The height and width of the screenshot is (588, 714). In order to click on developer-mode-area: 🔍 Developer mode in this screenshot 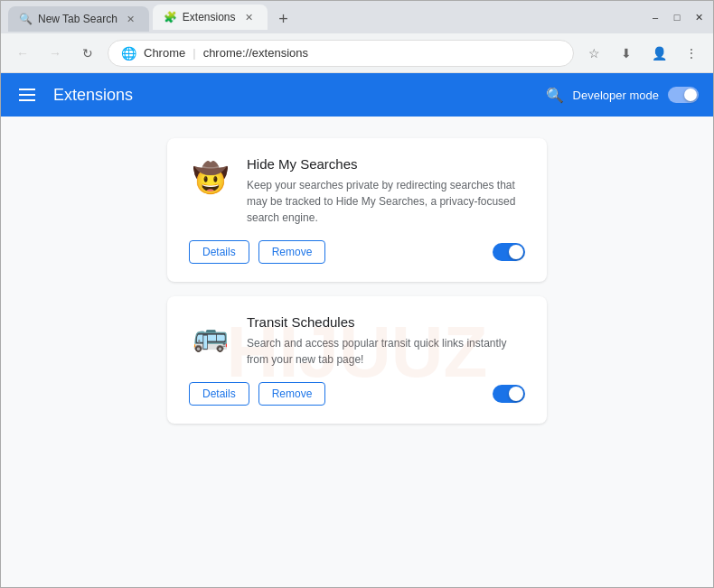, I will do `click(622, 96)`.